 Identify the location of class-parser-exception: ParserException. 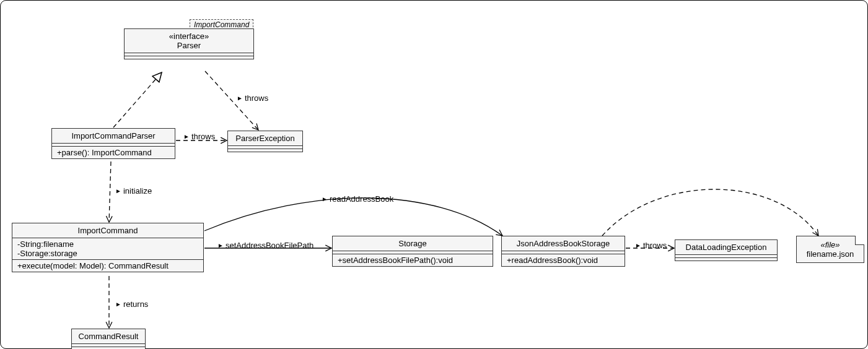
(265, 141).